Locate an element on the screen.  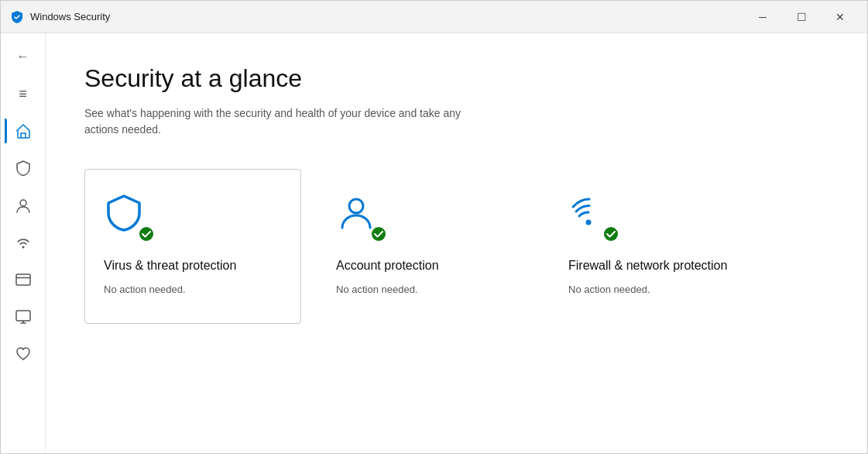
card-icon-area-firewall is located at coordinates (593, 218).